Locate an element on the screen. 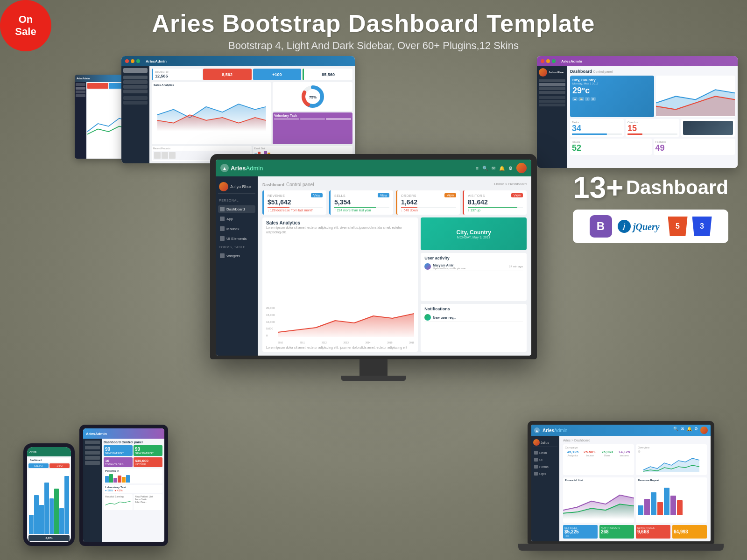 This screenshot has height=560, width=747. laptop-device: ▲ AriesAdmin 🔍 ✉ 🔔 ⚙ is located at coordinates (630, 486).